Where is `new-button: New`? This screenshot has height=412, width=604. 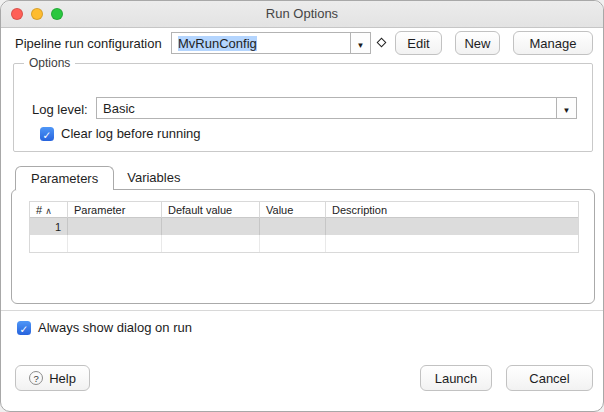 new-button: New is located at coordinates (478, 43).